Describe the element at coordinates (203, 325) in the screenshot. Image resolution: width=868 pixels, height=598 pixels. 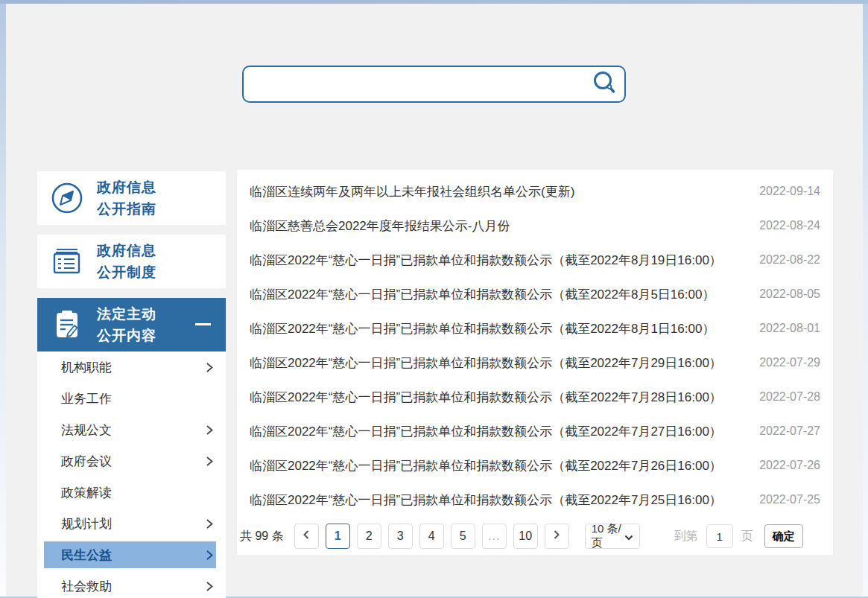
I see `collapse-minus-icon` at that location.